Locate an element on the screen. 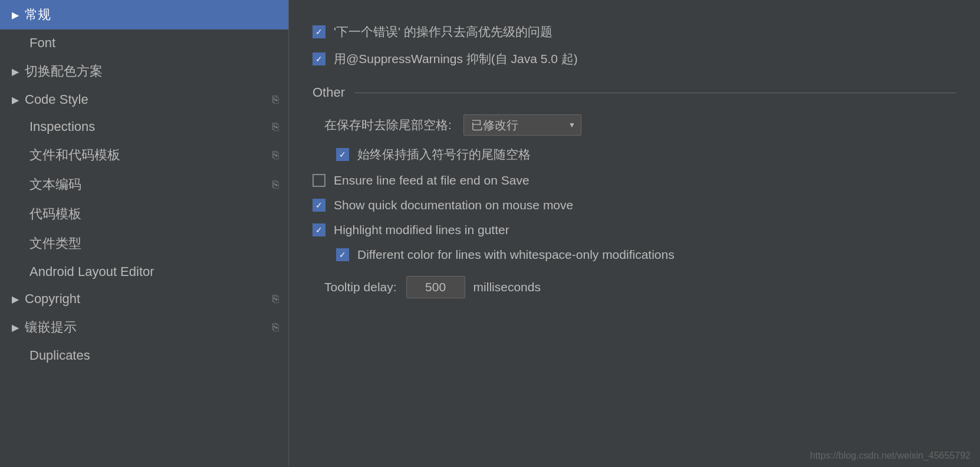  section-other-label: Other is located at coordinates (329, 93).